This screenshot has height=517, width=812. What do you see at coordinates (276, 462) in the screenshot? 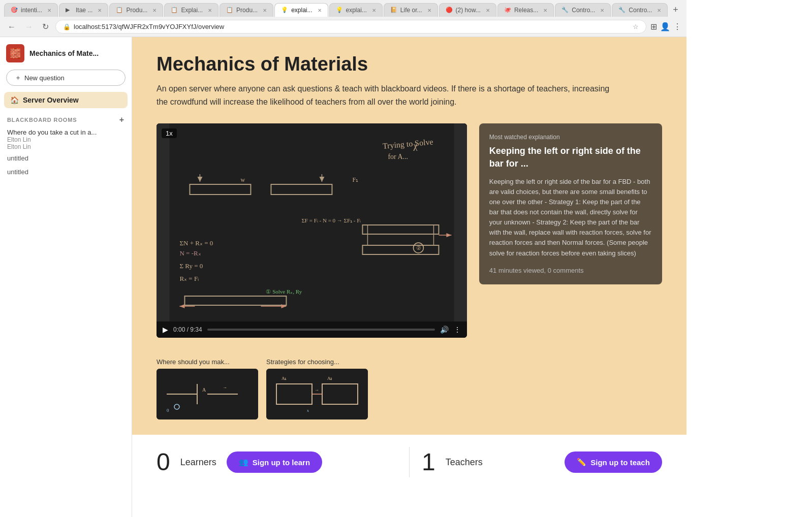
I see `learners-stat: 0 Learners 👥 Sign up to learn` at bounding box center [276, 462].